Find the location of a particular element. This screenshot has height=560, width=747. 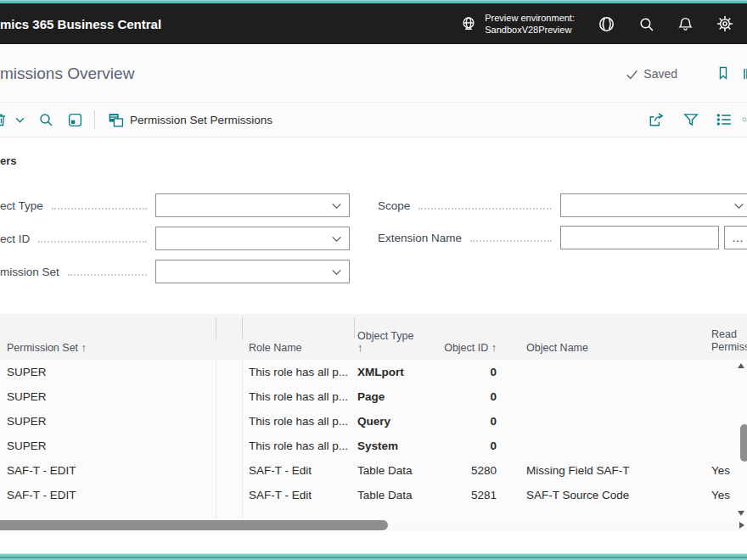

cell-object-id is located at coordinates (452, 513).